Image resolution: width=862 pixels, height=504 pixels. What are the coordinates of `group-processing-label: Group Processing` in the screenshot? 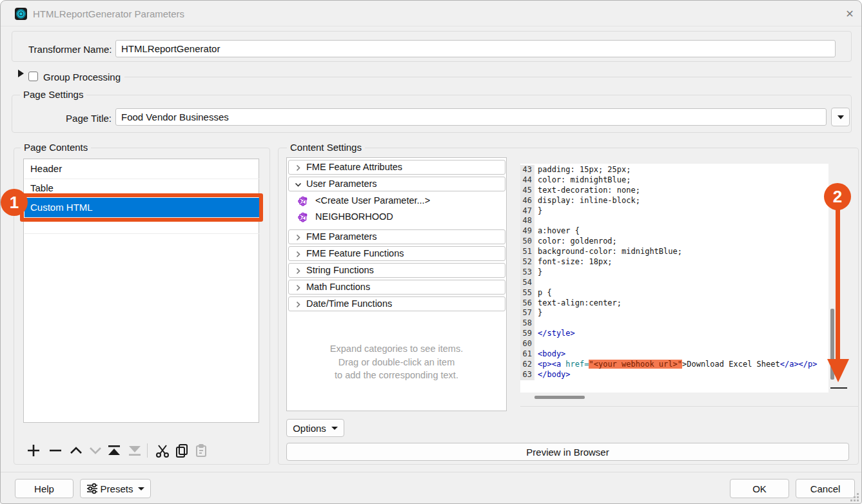 It's located at (82, 77).